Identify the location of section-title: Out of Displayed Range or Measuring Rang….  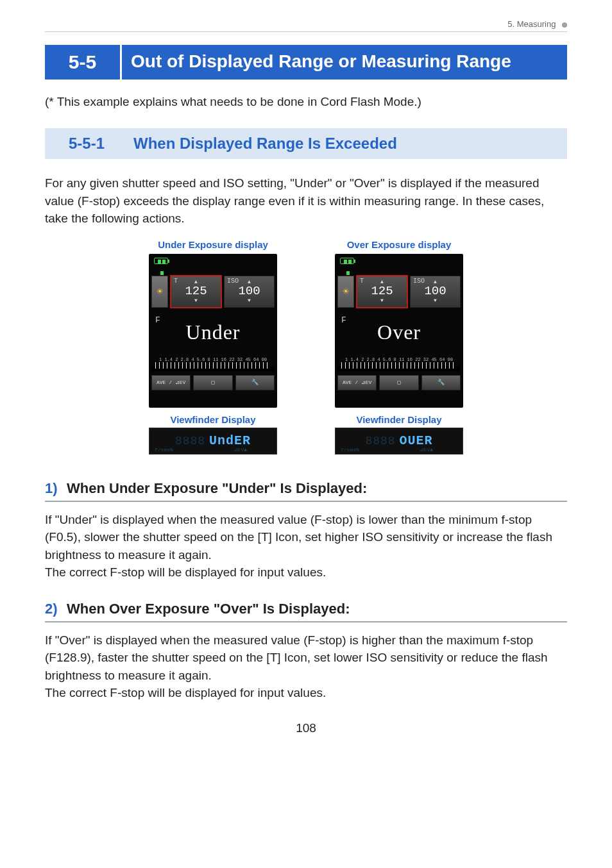
(344, 62).